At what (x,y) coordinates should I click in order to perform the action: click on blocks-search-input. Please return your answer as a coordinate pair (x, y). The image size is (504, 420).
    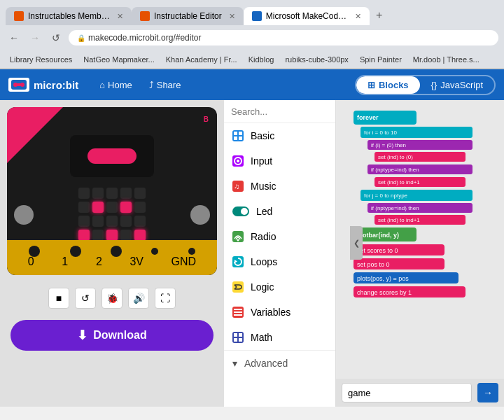
    Looking at the image, I should click on (284, 112).